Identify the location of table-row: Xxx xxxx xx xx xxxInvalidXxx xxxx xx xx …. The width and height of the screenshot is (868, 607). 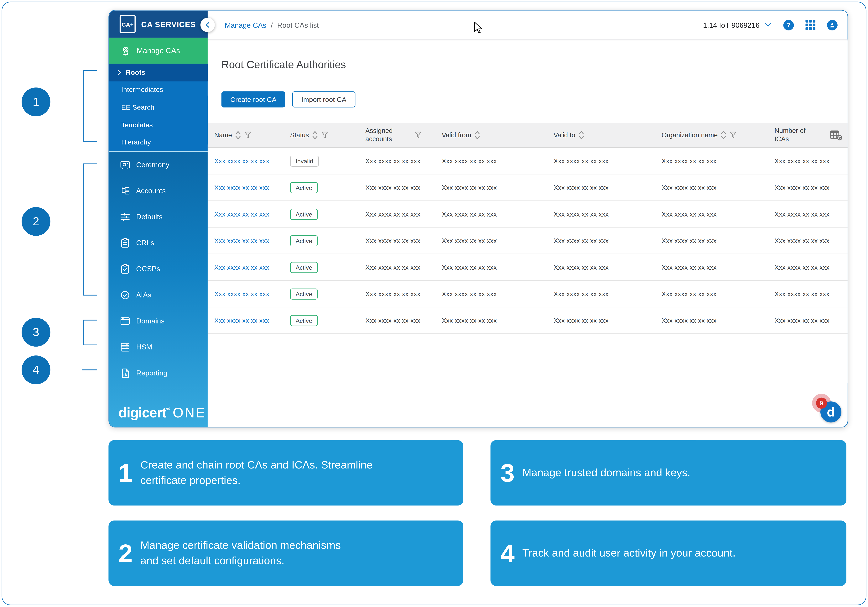
(528, 161).